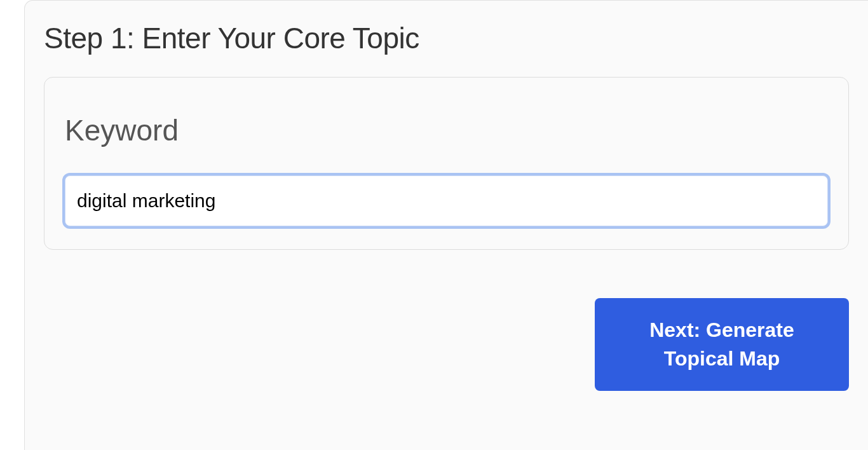 The width and height of the screenshot is (868, 450). I want to click on keyword-label: Keyword, so click(446, 130).